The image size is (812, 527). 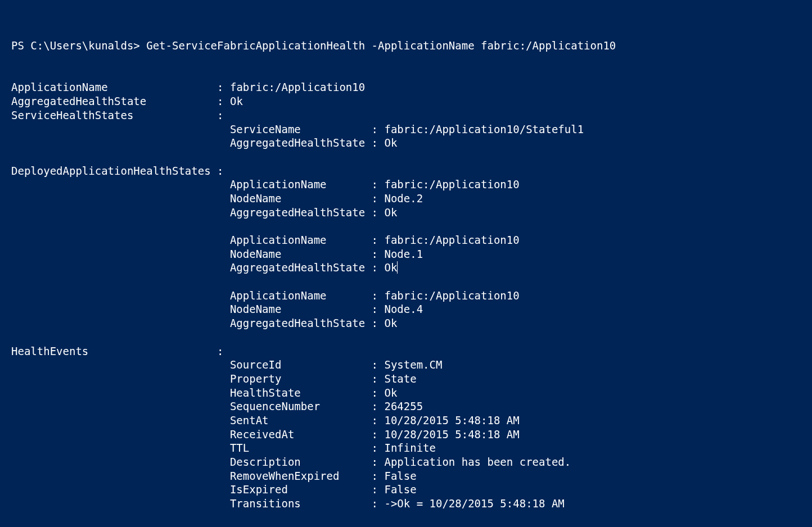 I want to click on output-line: HealthState :, so click(x=198, y=393).